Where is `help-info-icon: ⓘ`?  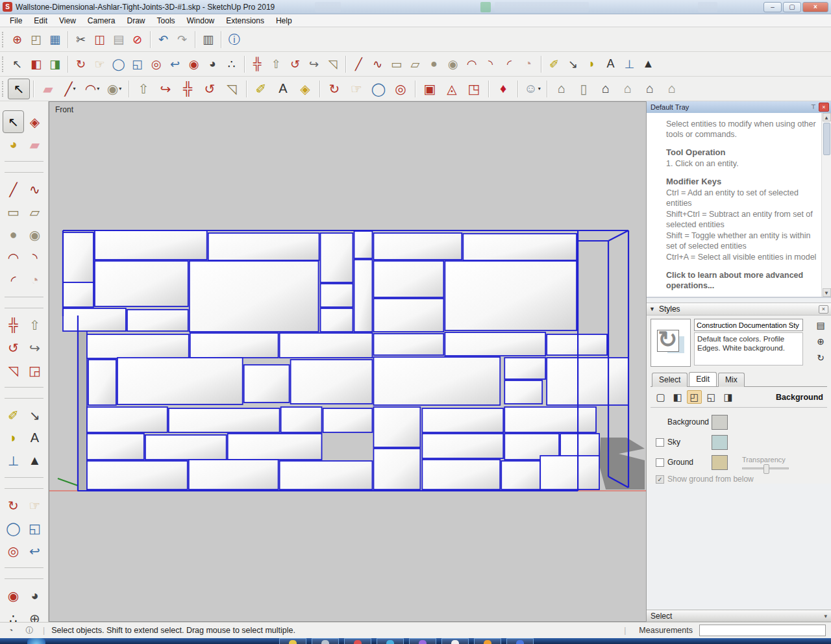
help-info-icon: ⓘ is located at coordinates (30, 631).